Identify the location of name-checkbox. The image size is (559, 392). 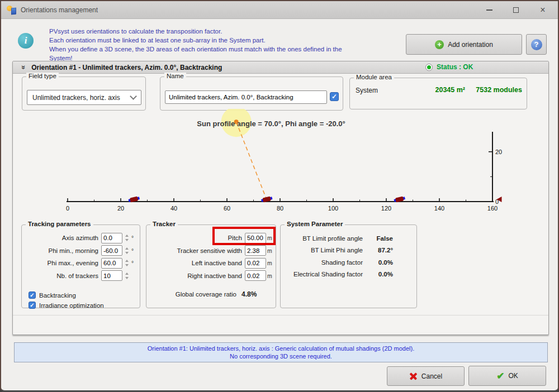
(334, 97).